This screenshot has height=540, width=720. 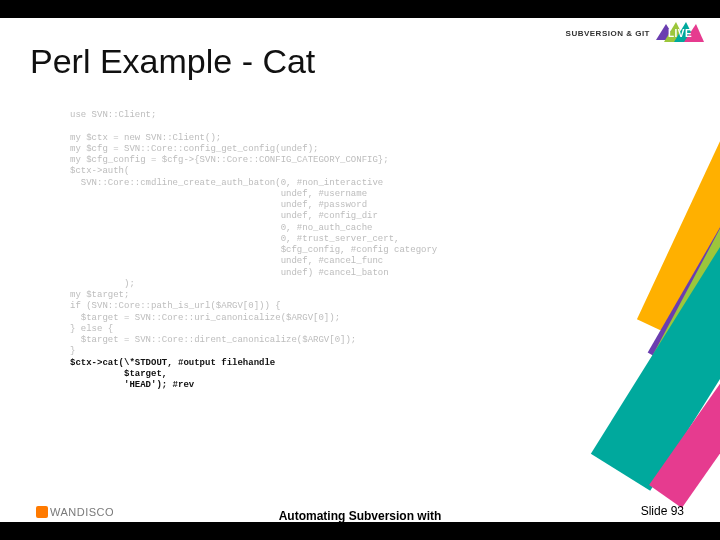 I want to click on ribbon-yellow, so click(x=678, y=210).